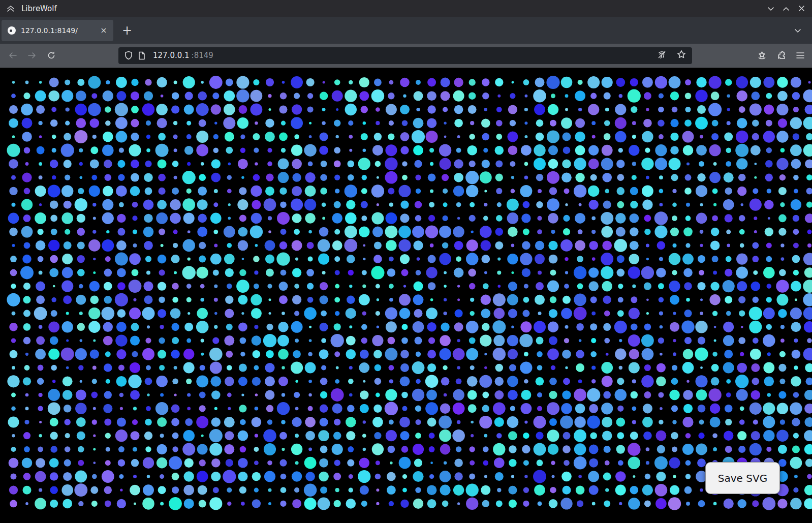 The width and height of the screenshot is (812, 523). I want to click on tab-favicon-icon, so click(12, 30).